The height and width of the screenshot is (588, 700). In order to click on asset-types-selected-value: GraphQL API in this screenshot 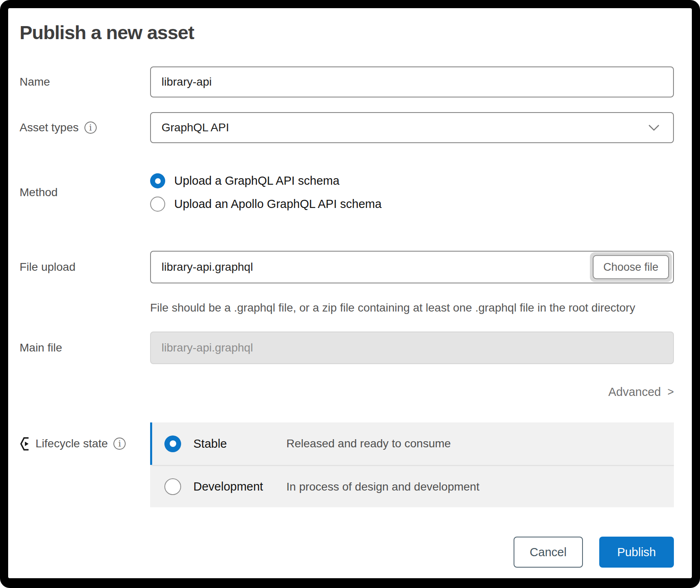, I will do `click(195, 128)`.